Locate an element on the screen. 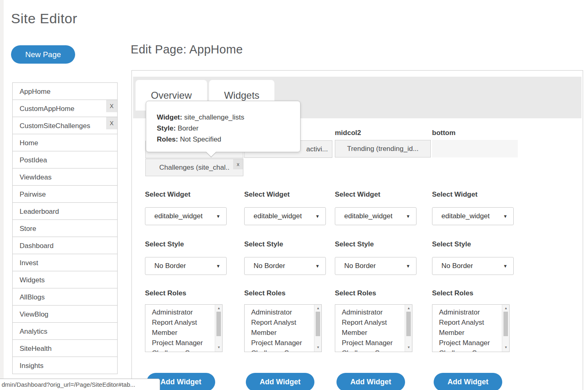 The width and height of the screenshot is (588, 390). edit-page-heading: Edit Page: AppHome is located at coordinates (187, 50).